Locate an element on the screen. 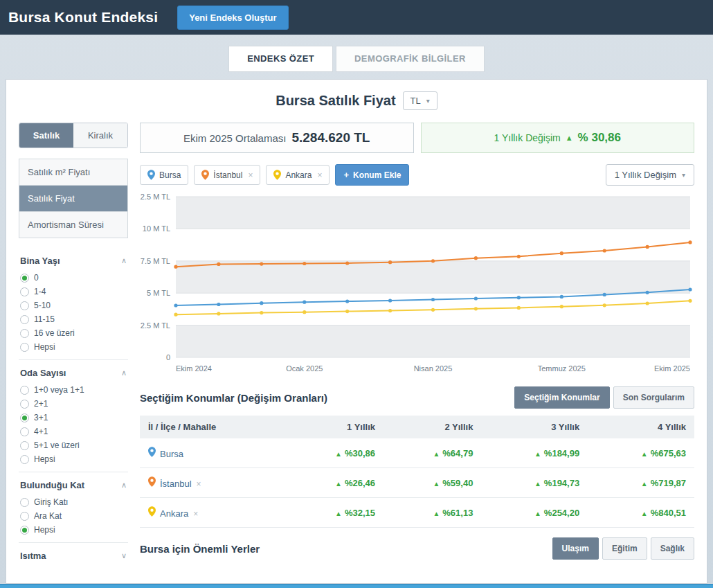  add-location-label: Konum Ekle is located at coordinates (377, 175).